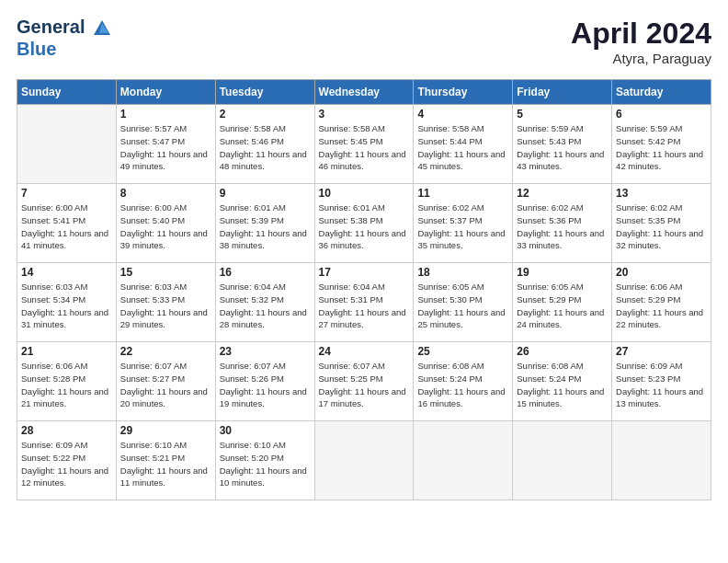  What do you see at coordinates (662, 226) in the screenshot?
I see `day-info: Sunrise: 6:02 AM Sunset: 5:35 PM Dayligh…` at bounding box center [662, 226].